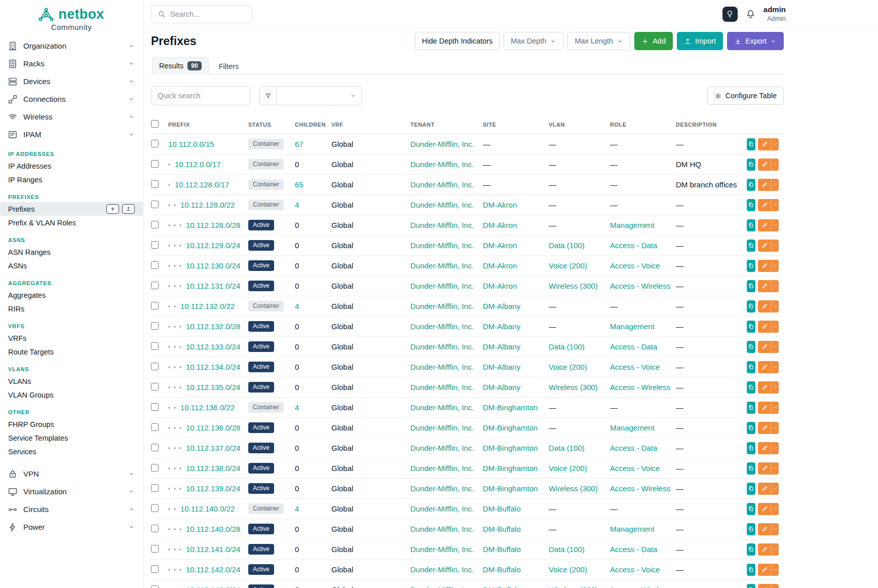 The image size is (878, 588). Describe the element at coordinates (208, 14) in the screenshot. I see `global-search-input` at that location.